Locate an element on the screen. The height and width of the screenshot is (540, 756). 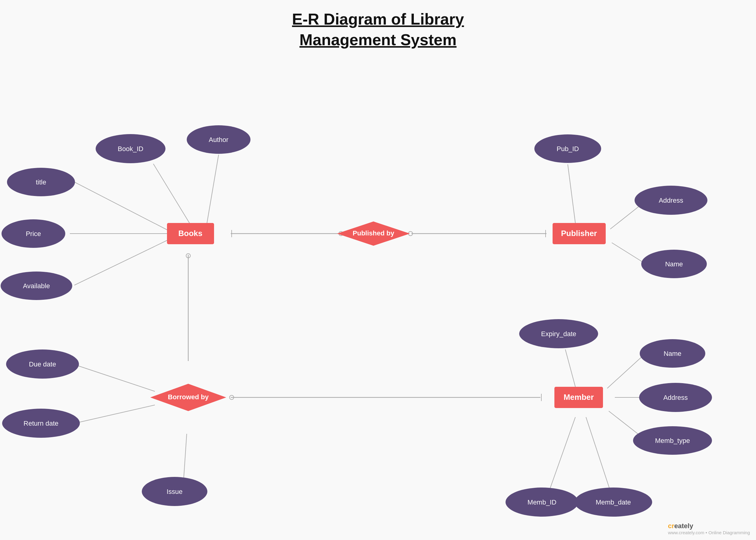
attr-mem-name-label: Name is located at coordinates (673, 354).